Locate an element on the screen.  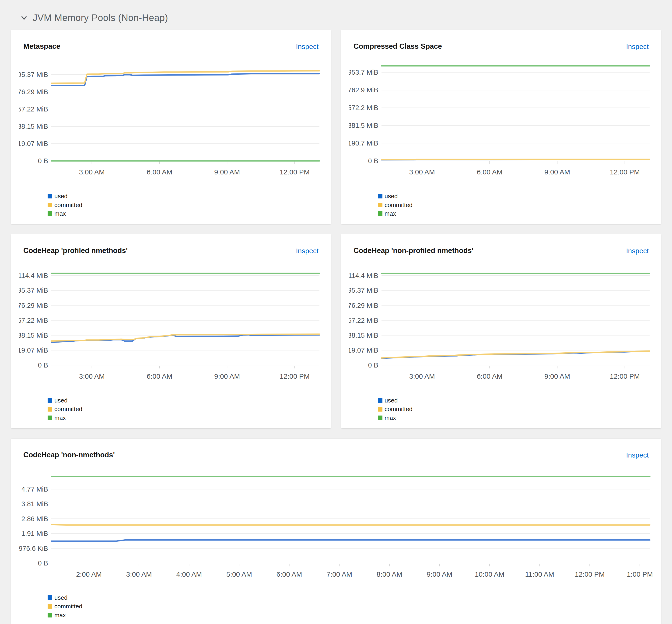
chart-card-compressed-class-space: Compressed Class Space Inspect 0 B190.7 … is located at coordinates (501, 127).